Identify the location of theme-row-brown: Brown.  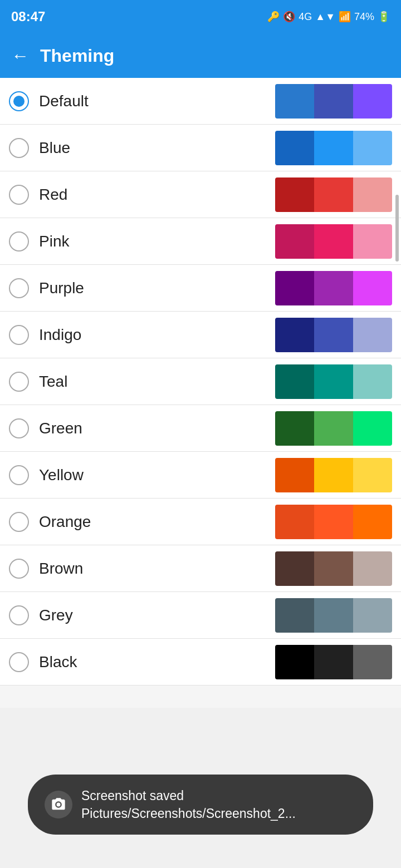
(200, 569).